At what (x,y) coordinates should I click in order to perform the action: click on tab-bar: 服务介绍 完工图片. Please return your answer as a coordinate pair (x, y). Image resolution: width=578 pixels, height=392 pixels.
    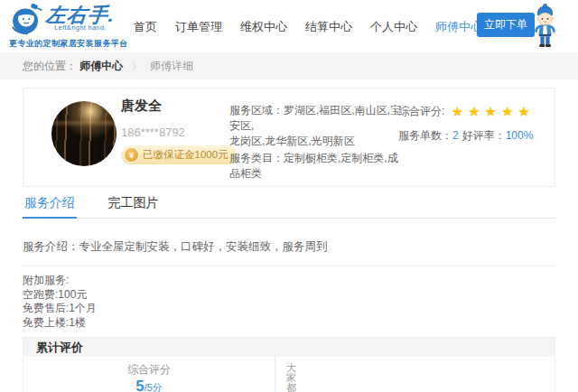
    Looking at the image, I should click on (289, 206).